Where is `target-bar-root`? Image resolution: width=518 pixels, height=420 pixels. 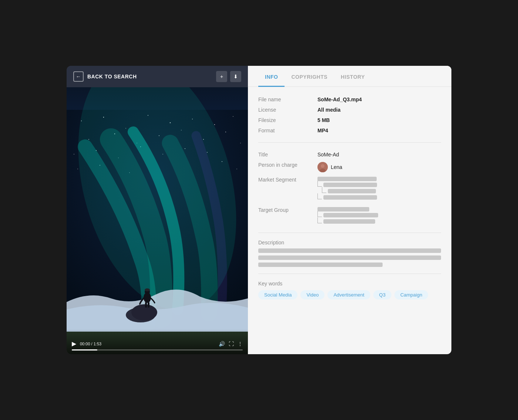
target-bar-root is located at coordinates (343, 209).